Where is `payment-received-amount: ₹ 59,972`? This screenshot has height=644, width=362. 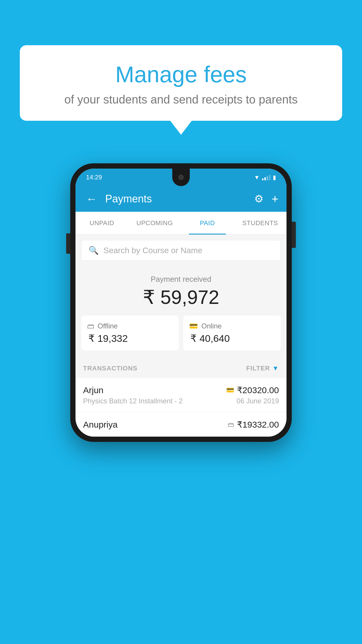 payment-received-amount: ₹ 59,972 is located at coordinates (181, 298).